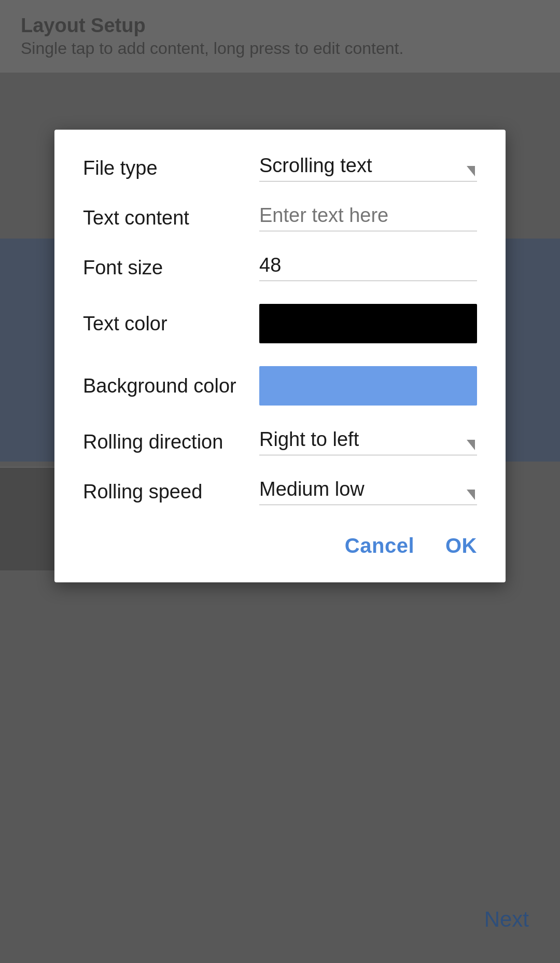 The image size is (560, 963). Describe the element at coordinates (171, 168) in the screenshot. I see `file-type-label: File type` at that location.